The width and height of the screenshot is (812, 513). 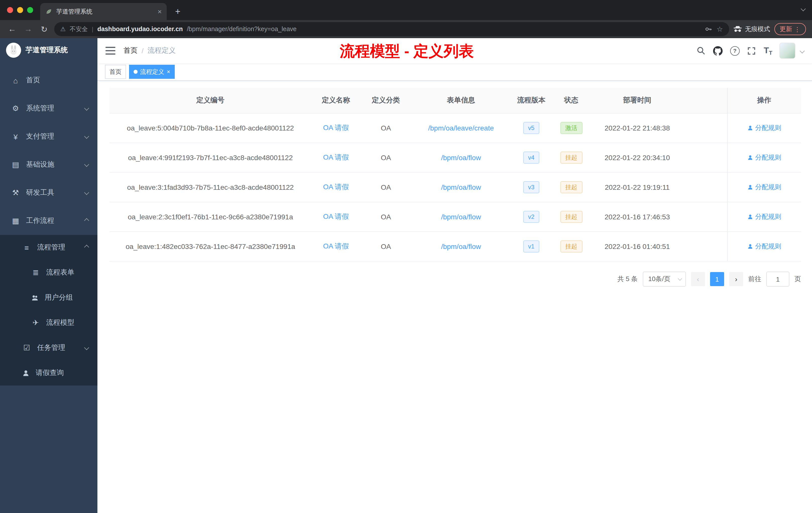 I want to click on maximize-window-button, so click(x=30, y=10).